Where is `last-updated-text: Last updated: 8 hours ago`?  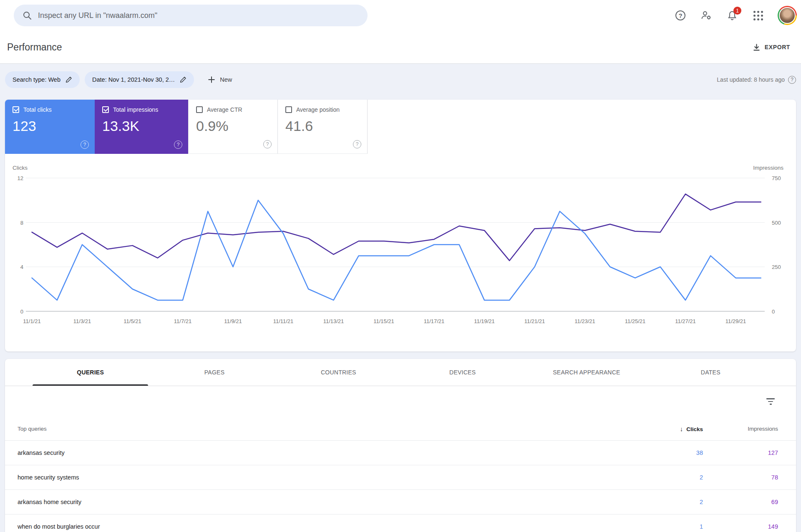 last-updated-text: Last updated: 8 hours ago is located at coordinates (751, 80).